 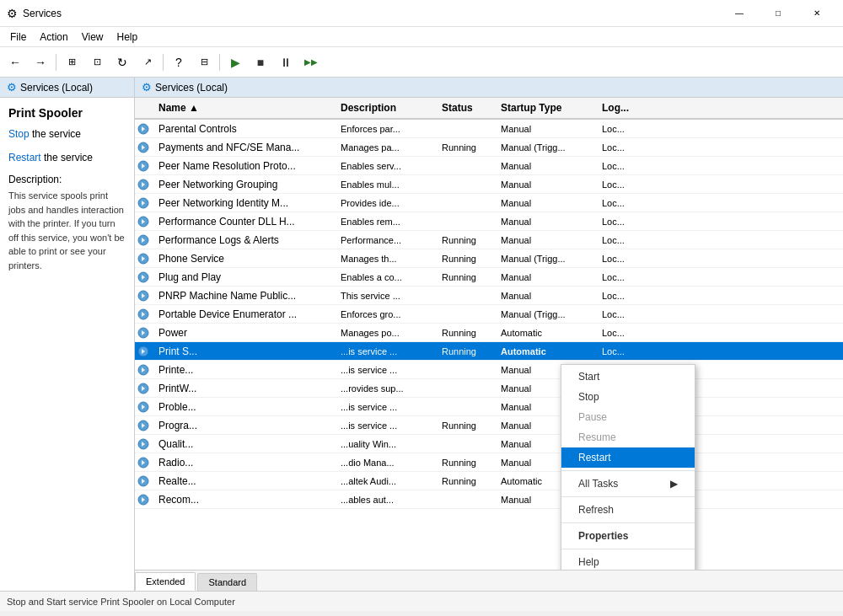 I want to click on row-name: PNRP Machine Name Public..., so click(x=244, y=296).